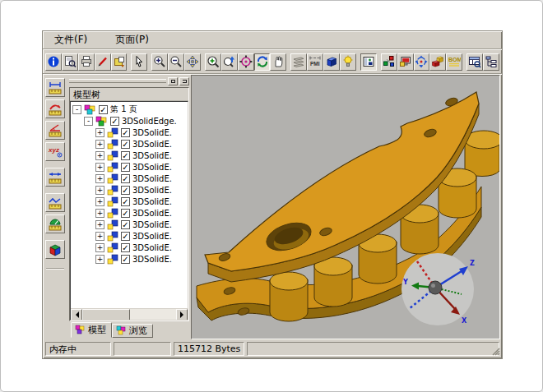 This screenshot has height=392, width=543. What do you see at coordinates (299, 62) in the screenshot?
I see `shade-mode-button` at bounding box center [299, 62].